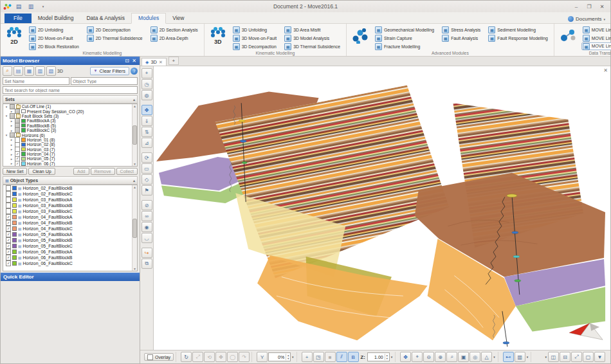  Describe the element at coordinates (342, 357) in the screenshot. I see `wireframe-button: ⫽` at that location.